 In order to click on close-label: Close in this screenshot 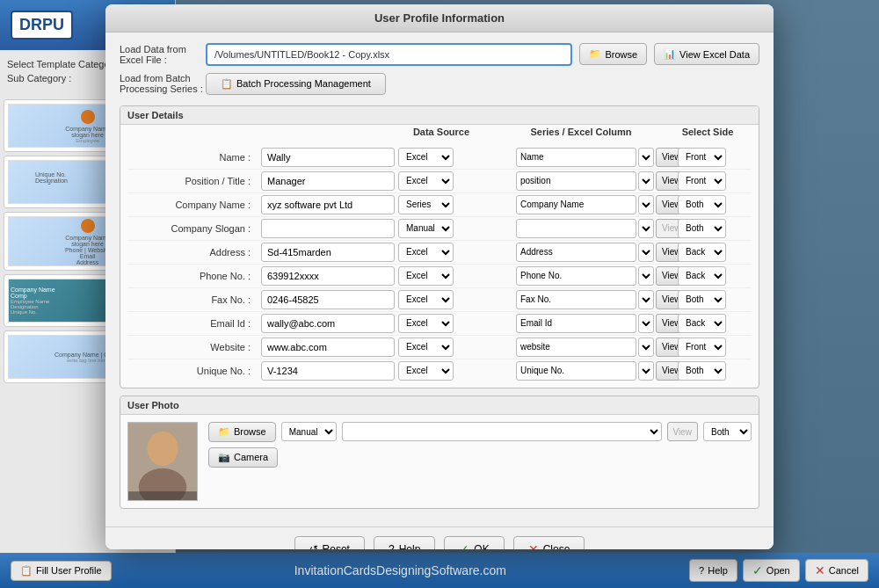, I will do `click(557, 547)`.